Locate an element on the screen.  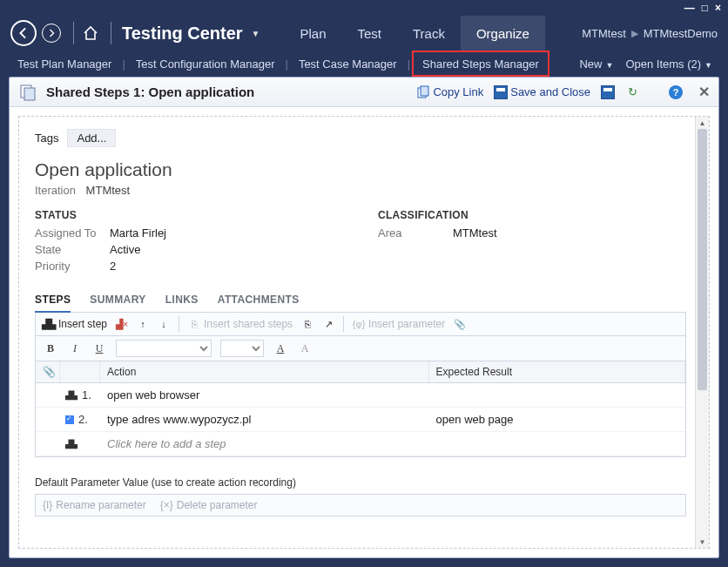
save-button is located at coordinates (608, 92).